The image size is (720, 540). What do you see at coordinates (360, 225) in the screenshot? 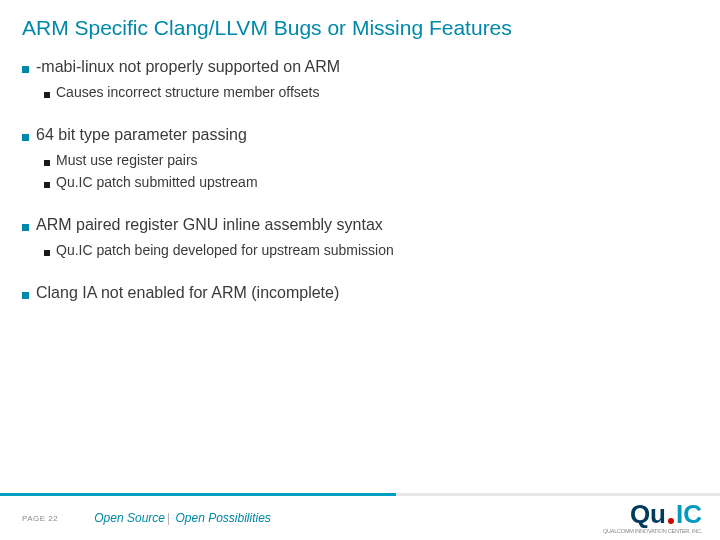
I see `bullet-level1: ARM paired register GNU inline assembly …` at bounding box center [360, 225].